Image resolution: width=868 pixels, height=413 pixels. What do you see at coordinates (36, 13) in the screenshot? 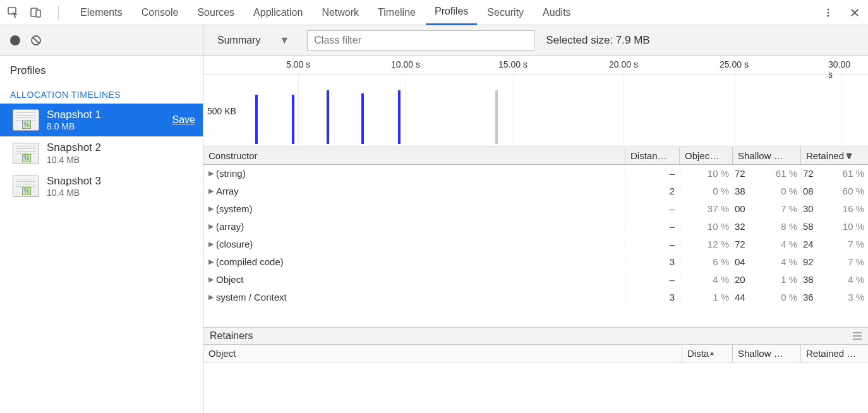
I see `device-icon` at bounding box center [36, 13].